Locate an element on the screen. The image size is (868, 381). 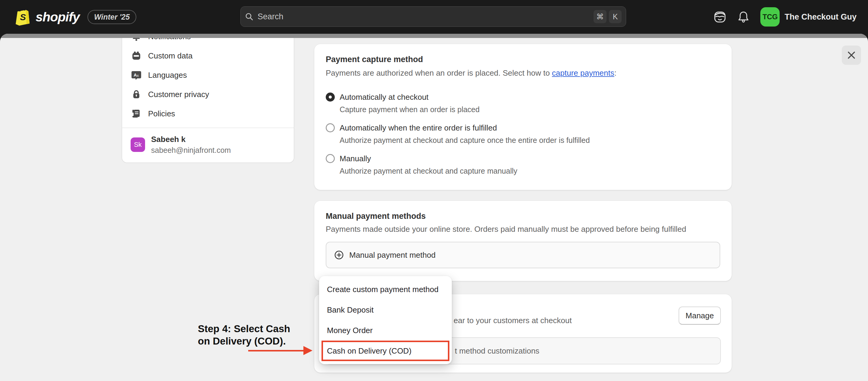
sidebar-item-label: Notifications is located at coordinates (169, 40).